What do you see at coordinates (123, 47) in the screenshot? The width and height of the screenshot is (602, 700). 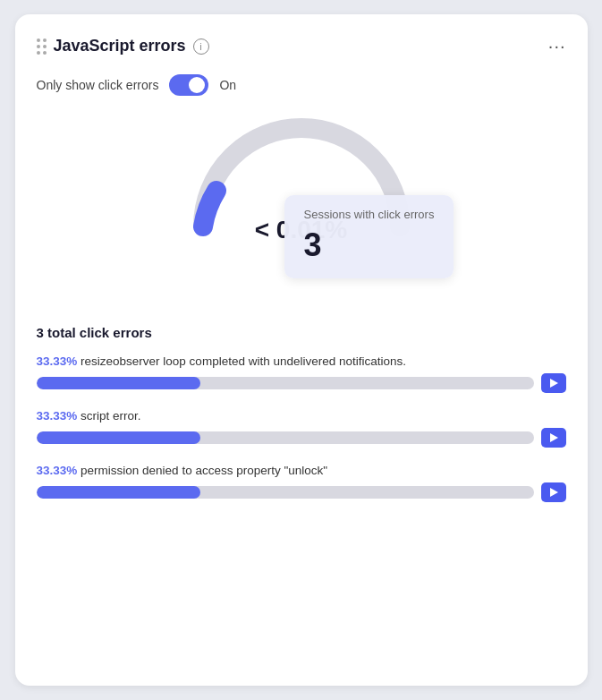 I see `header-left: JavaScript errors i` at bounding box center [123, 47].